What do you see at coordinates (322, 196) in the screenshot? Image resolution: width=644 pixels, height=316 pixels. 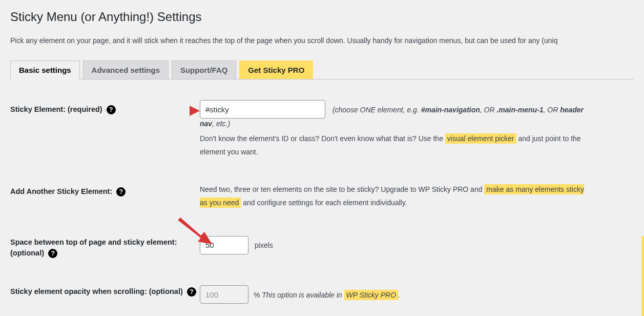 I see `row-add-another: Add Another Sticky Element: ? Need two, …` at bounding box center [322, 196].